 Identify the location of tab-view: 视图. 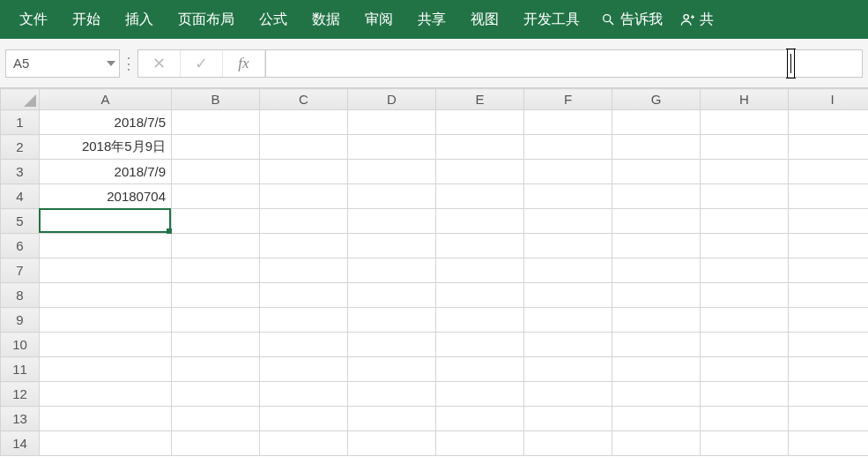
(485, 19).